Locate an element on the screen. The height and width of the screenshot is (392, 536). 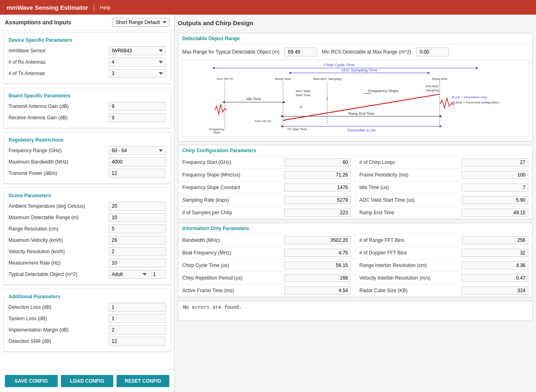
det-loss-label: Detection Loss (dB) is located at coordinates (58, 307).